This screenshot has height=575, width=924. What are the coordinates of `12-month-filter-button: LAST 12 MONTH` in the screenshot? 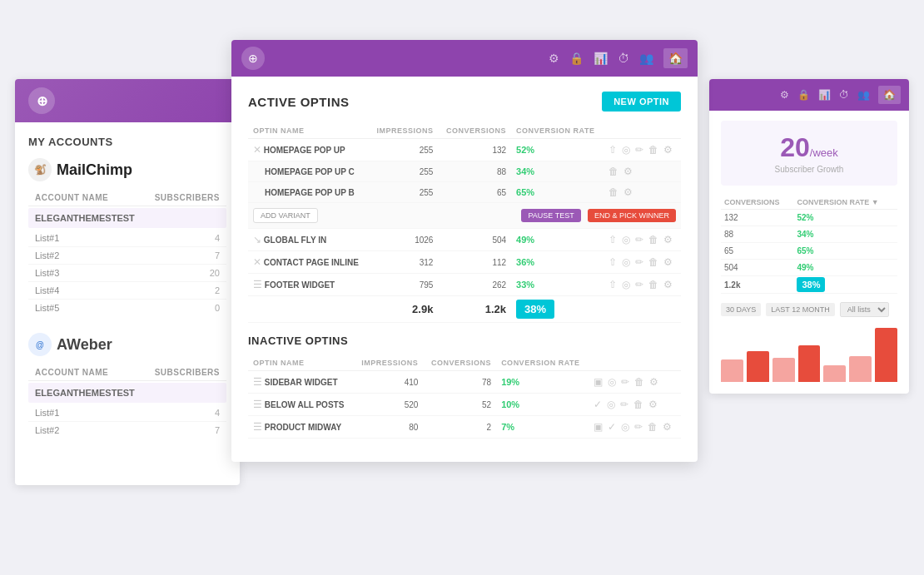 It's located at (800, 310).